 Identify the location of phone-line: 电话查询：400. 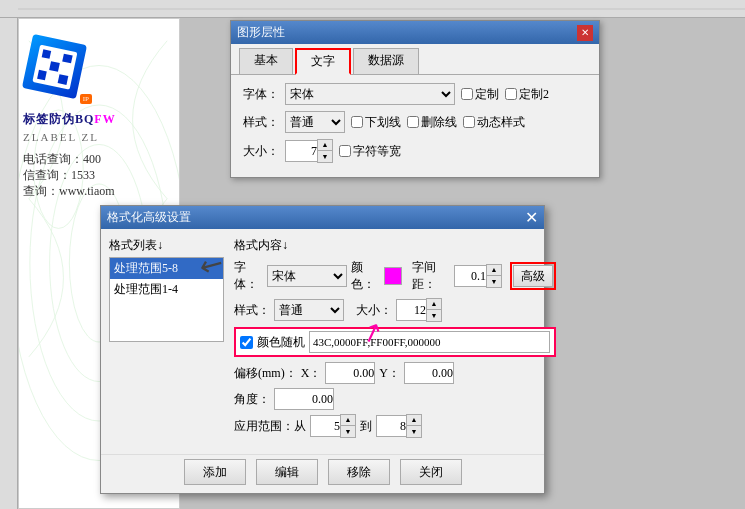
(69, 159).